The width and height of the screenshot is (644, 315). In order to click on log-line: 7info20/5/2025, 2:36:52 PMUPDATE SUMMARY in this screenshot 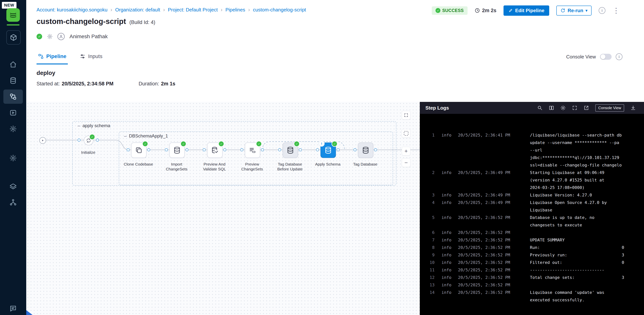, I will do `click(532, 240)`.